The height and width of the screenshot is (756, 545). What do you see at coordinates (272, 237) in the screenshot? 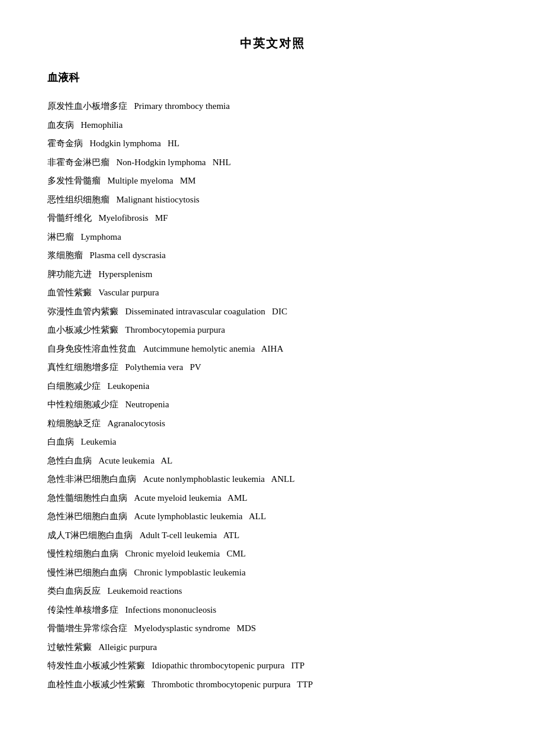
I see `list-item: 淋巴瘤 Lymphoma` at bounding box center [272, 237].